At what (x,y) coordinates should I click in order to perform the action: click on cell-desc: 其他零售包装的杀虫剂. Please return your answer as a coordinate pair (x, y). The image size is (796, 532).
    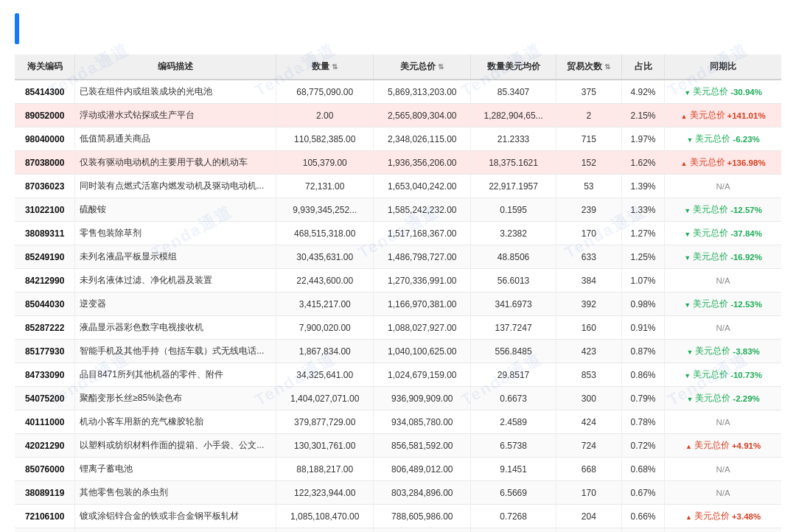
    Looking at the image, I should click on (175, 493).